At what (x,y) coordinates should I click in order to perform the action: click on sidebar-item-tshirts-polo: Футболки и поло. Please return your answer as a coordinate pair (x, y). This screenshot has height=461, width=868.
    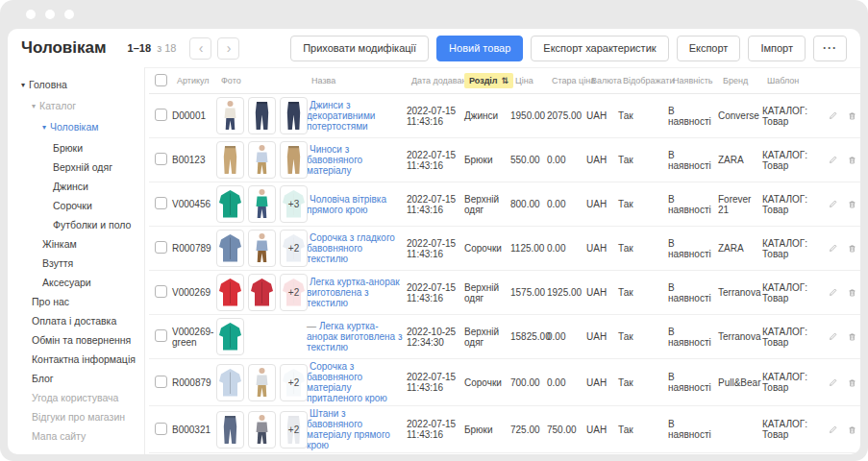
    Looking at the image, I should click on (76, 225).